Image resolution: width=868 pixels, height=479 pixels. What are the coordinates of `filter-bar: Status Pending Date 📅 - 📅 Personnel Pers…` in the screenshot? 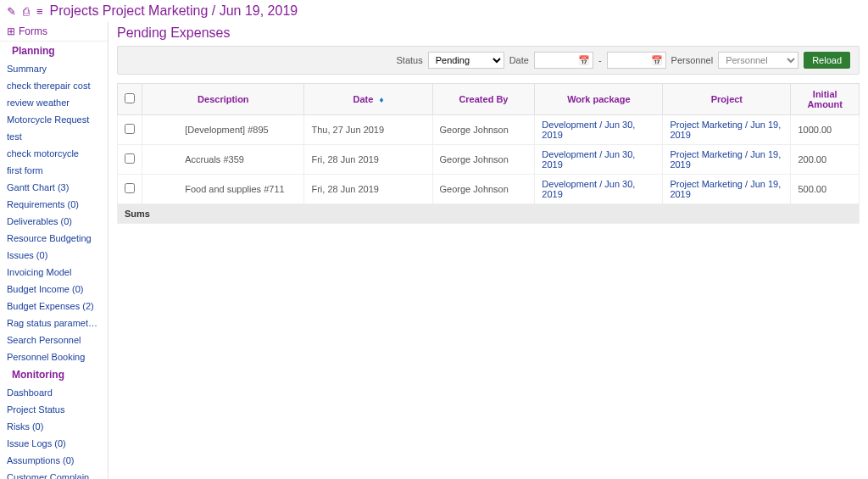 It's located at (488, 60).